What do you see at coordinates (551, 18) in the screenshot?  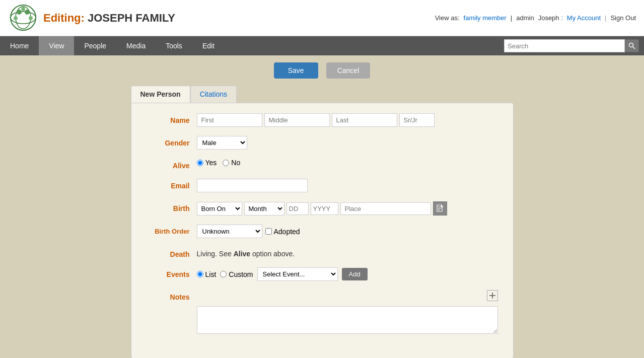 I see `joseph-text: Joseph :` at bounding box center [551, 18].